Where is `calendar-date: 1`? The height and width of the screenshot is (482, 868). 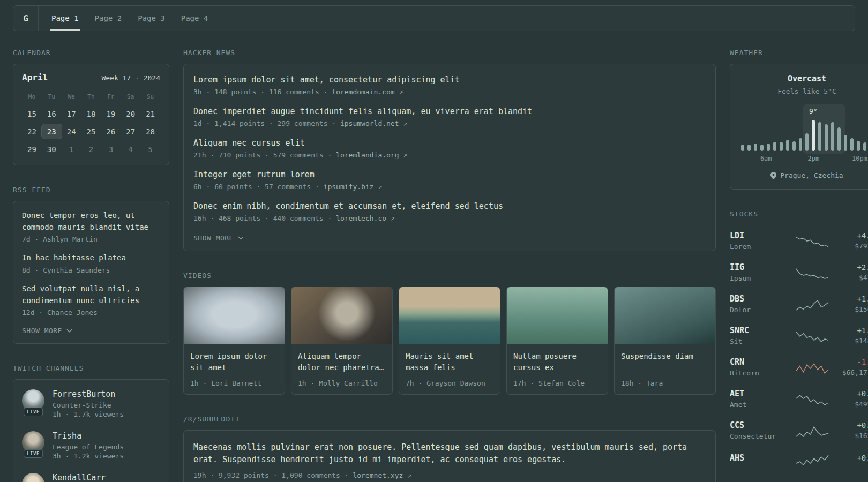 calendar-date: 1 is located at coordinates (72, 149).